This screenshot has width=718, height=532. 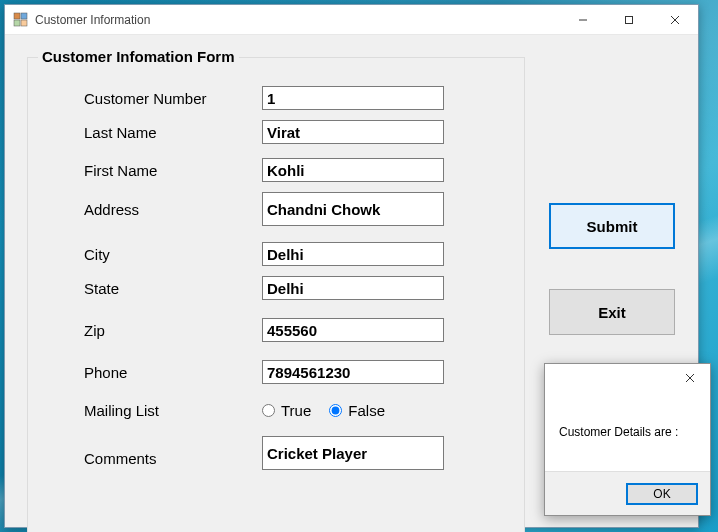 What do you see at coordinates (662, 494) in the screenshot?
I see `message-box-ok-label: OK` at bounding box center [662, 494].